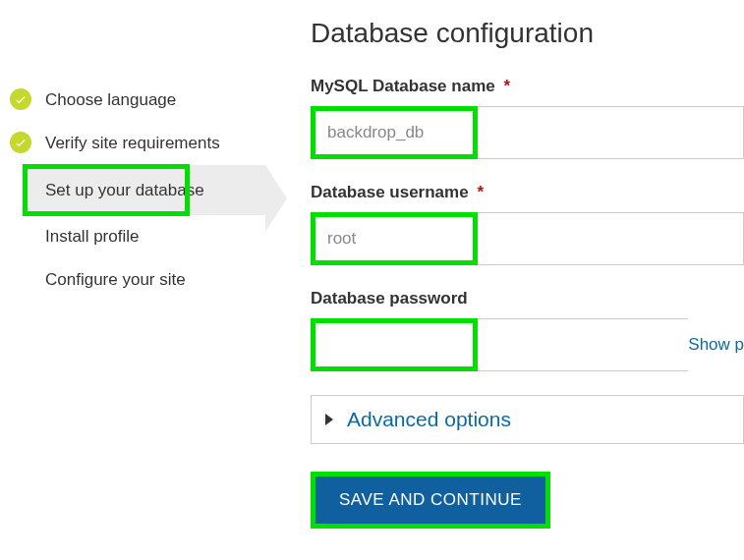  What do you see at coordinates (133, 280) in the screenshot?
I see `step-configure-site: Configure your site` at bounding box center [133, 280].